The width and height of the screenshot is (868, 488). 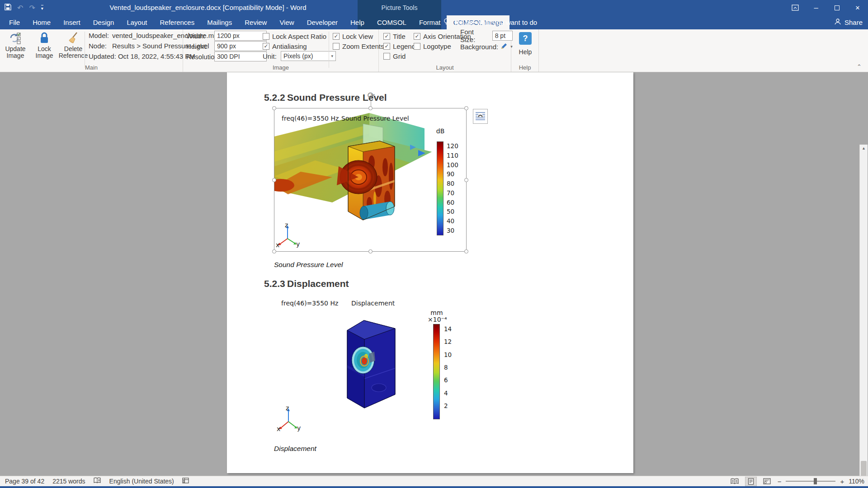 What do you see at coordinates (44, 45) in the screenshot?
I see `lock-image-button: Lock Image` at bounding box center [44, 45].